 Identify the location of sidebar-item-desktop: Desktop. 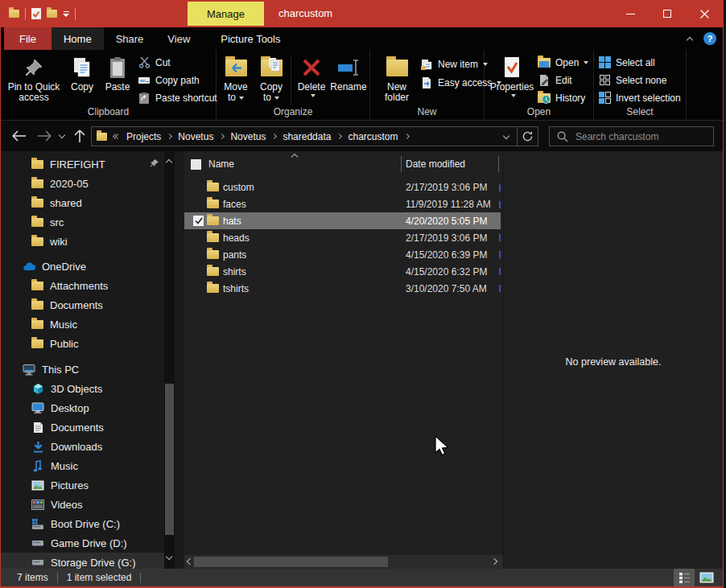
(82, 408).